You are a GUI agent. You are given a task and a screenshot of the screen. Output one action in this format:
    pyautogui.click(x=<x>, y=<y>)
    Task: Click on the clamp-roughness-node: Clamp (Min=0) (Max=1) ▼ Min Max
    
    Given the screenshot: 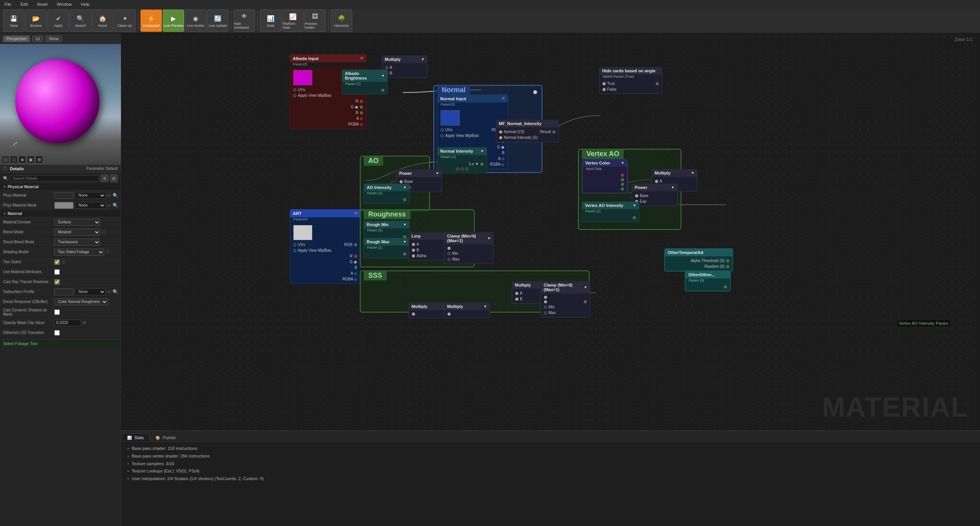 What is the action you would take?
    pyautogui.click(x=469, y=248)
    